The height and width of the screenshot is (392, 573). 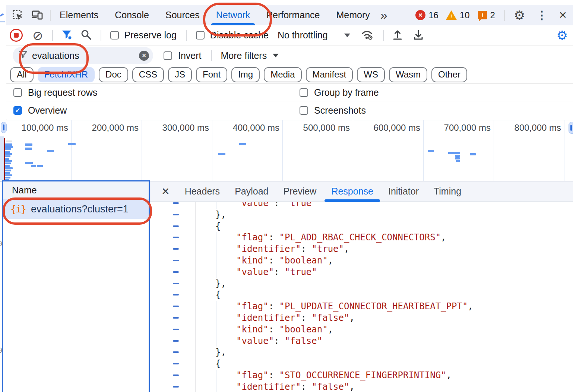 I want to click on resource-chip: Doc, so click(x=113, y=75).